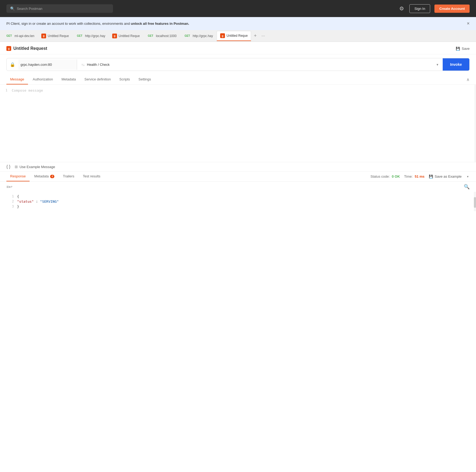  What do you see at coordinates (468, 23) in the screenshot?
I see `banner-close-button: ×` at bounding box center [468, 23].